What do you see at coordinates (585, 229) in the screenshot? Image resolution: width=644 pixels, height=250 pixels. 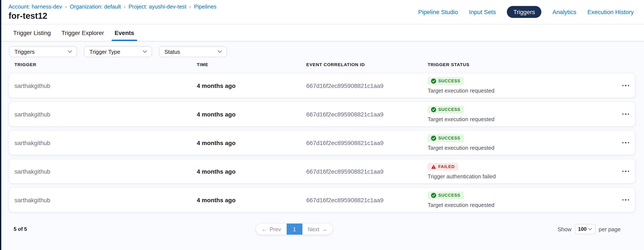 I see `page-size-select: 100` at bounding box center [585, 229].